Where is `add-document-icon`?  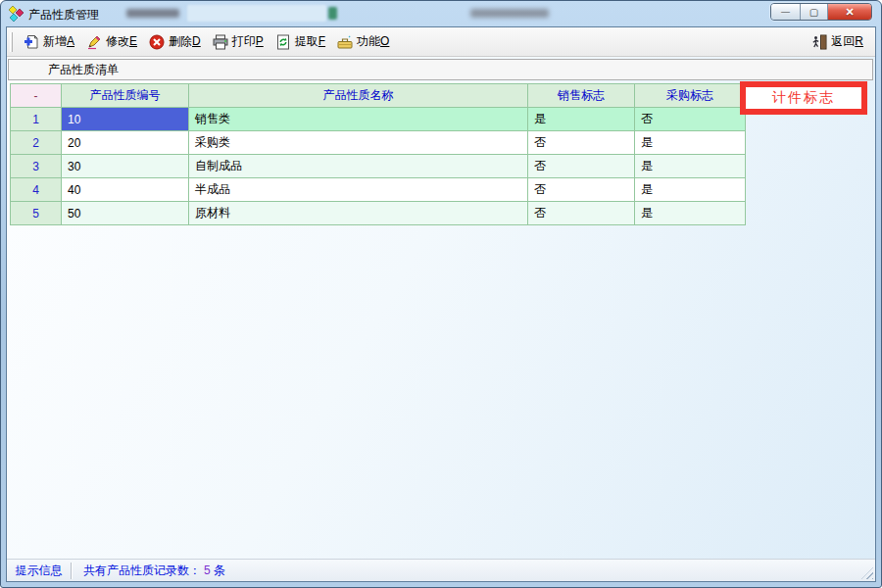 add-document-icon is located at coordinates (31, 42).